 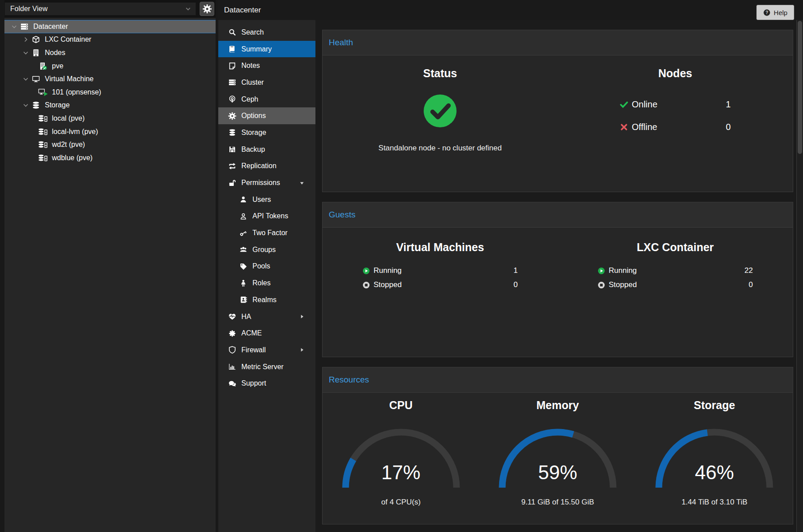 I want to click on page-title: Datacenter, so click(x=242, y=10).